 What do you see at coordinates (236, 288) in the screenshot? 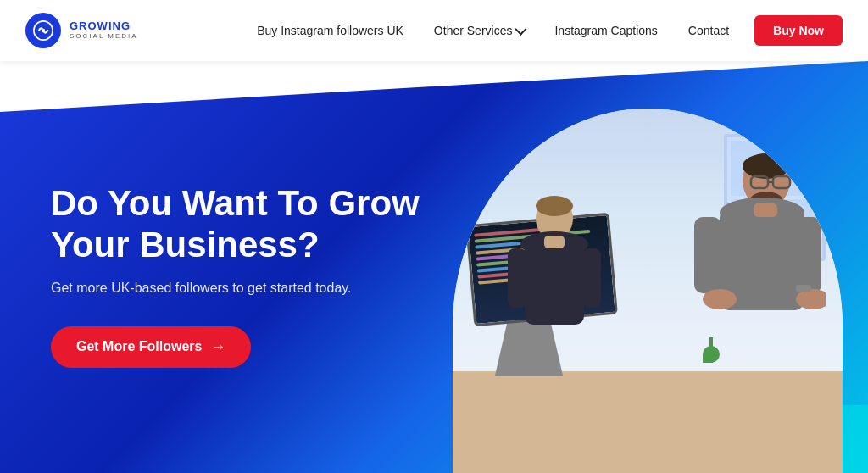
I see `hero-subtitle: Get more UK-based followers to get start…` at bounding box center [236, 288].